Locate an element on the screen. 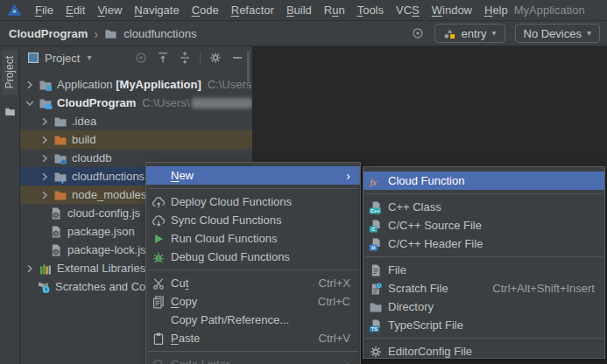 The width and height of the screenshot is (607, 364). window-title: MyApplication is located at coordinates (550, 10).